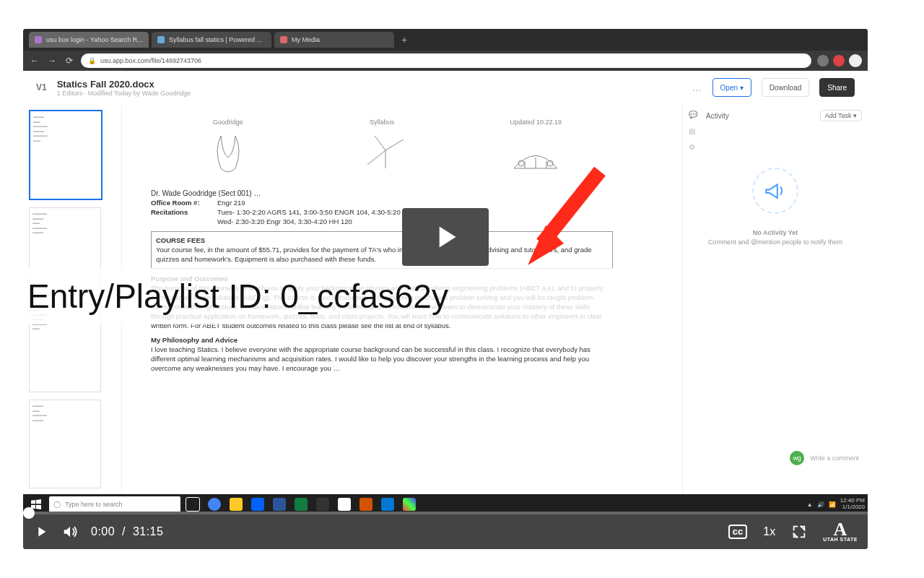  What do you see at coordinates (382, 250) in the screenshot?
I see `course-fees-box: COURSE FEES Your course fee, in the amou…` at bounding box center [382, 250].